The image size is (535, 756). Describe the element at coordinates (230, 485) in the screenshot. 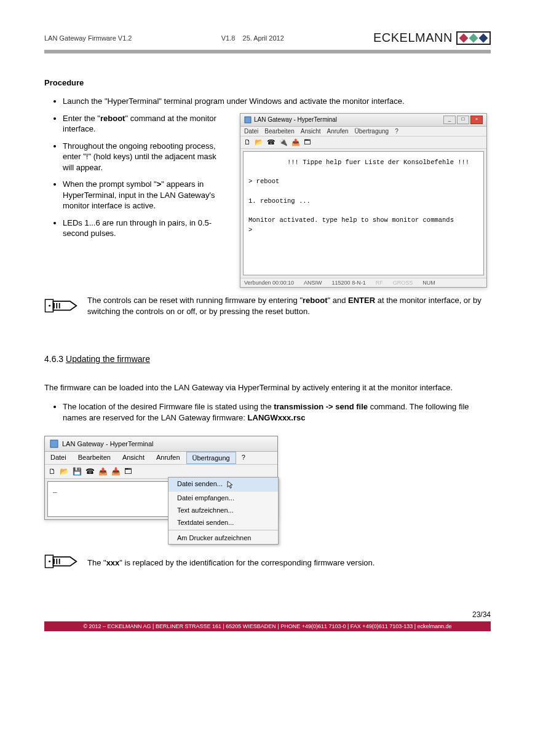

I see `cursor-icon` at that location.